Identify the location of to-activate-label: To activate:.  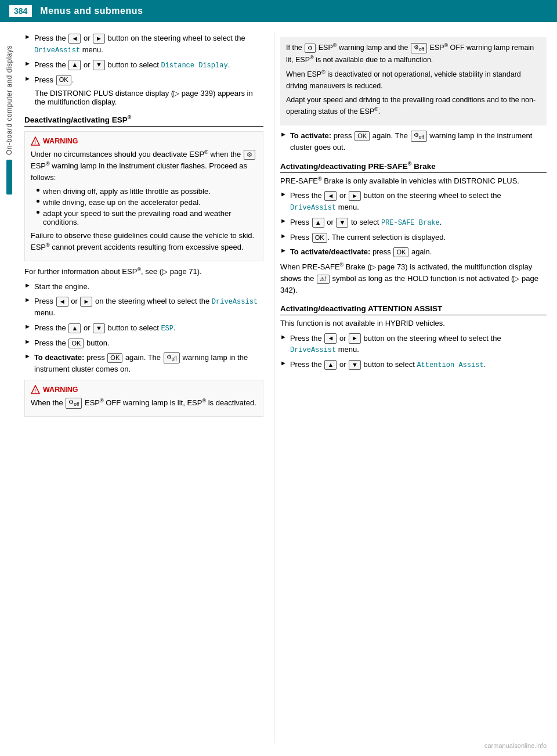
(311, 136).